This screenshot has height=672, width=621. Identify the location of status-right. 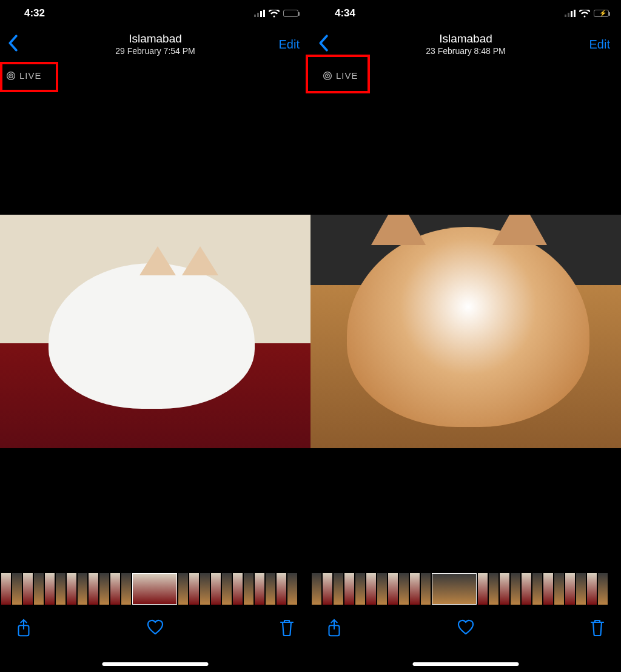
(277, 13).